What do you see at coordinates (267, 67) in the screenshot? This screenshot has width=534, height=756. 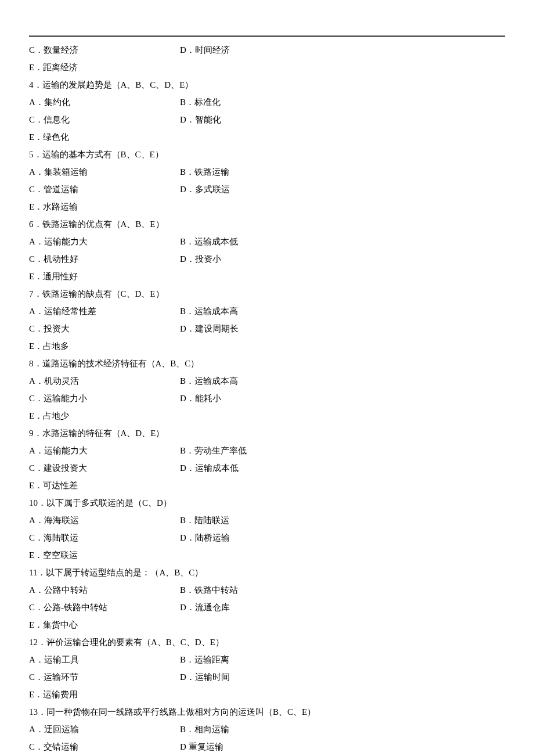 I see `option-e: E．距离经济` at bounding box center [267, 67].